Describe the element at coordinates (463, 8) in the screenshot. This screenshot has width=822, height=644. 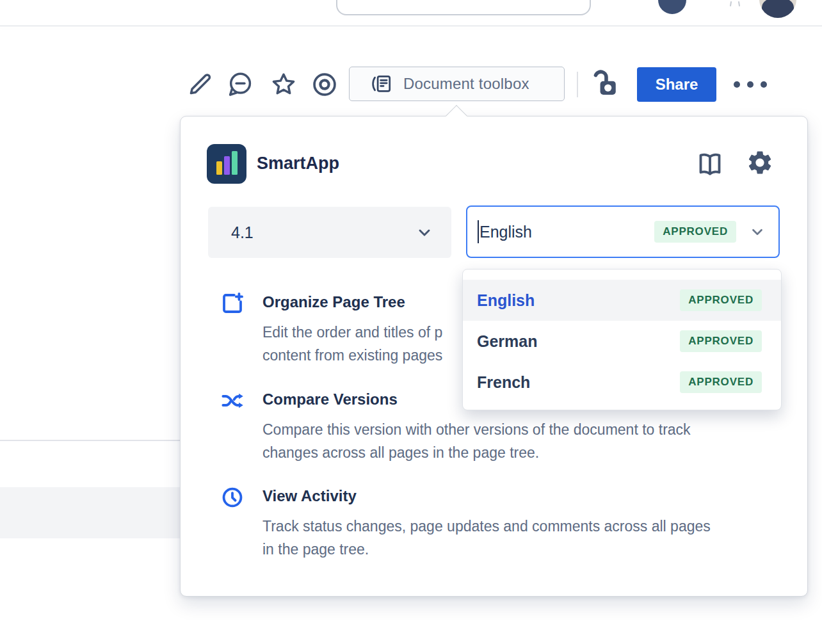
I see `search-input` at that location.